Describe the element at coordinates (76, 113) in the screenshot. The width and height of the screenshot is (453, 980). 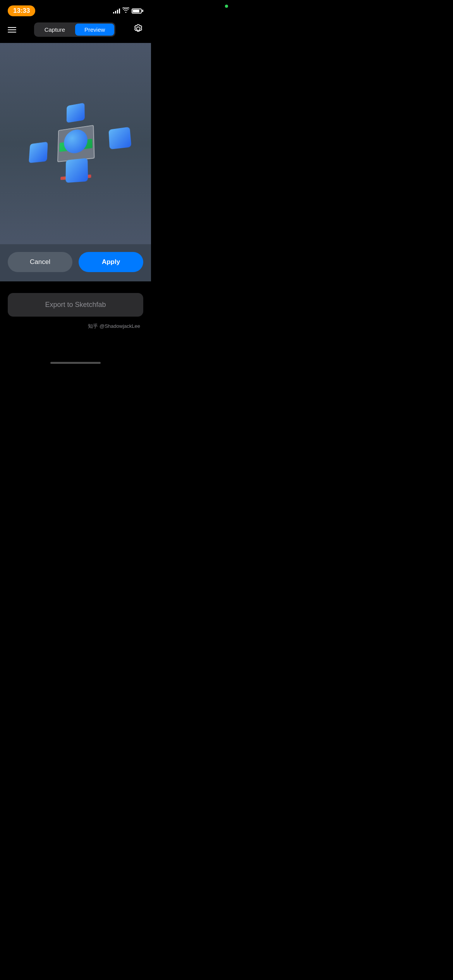
I see `cube-top` at that location.